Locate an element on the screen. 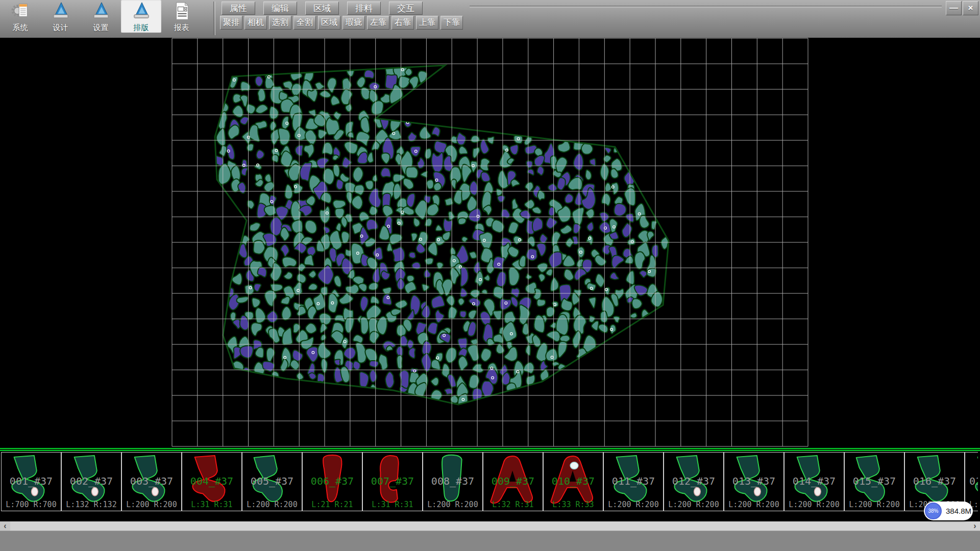 Image resolution: width=980 pixels, height=551 pixels. tool-button-defect: 瑕疵 is located at coordinates (354, 22).